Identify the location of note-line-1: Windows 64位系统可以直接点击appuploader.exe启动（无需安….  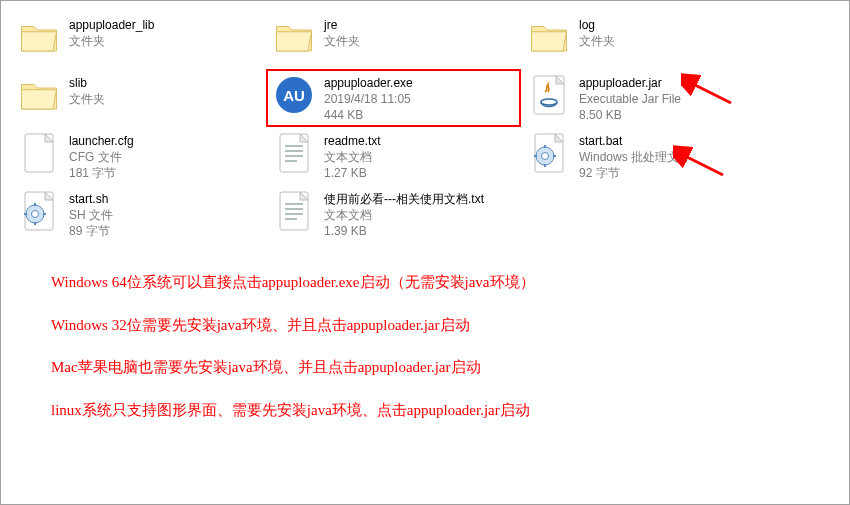
(293, 282).